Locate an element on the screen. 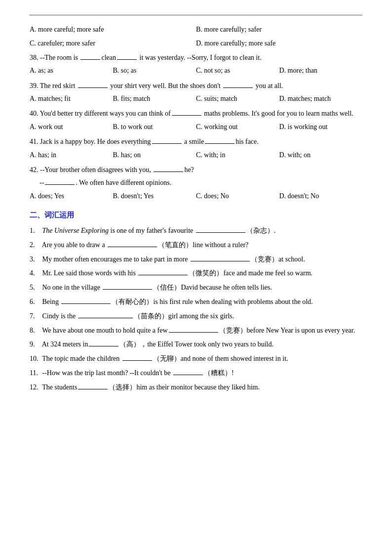 The height and width of the screenshot is (555, 392). blank-v11 is located at coordinates (188, 375).